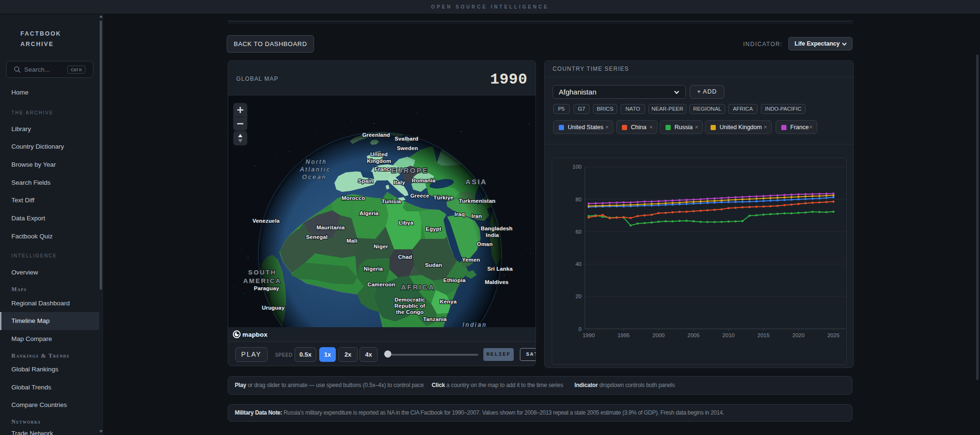  I want to click on svg-text: Ethiopia, so click(454, 280).